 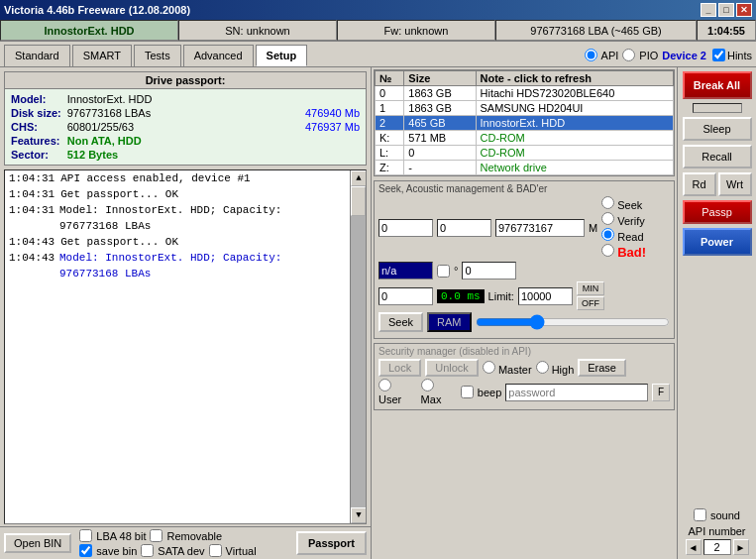 What do you see at coordinates (525, 139) in the screenshot?
I see `drive-row-k: K: 571 MB CD-ROM` at bounding box center [525, 139].